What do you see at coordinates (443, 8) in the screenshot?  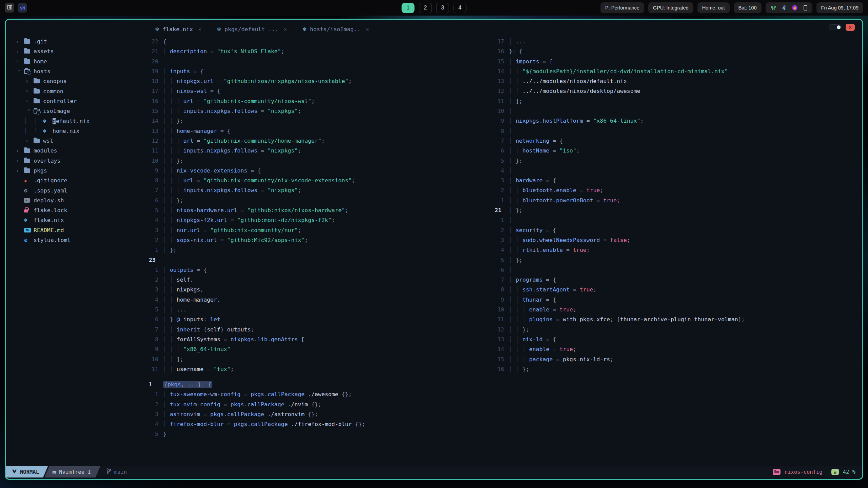 I see `workspace-3: 3` at bounding box center [443, 8].